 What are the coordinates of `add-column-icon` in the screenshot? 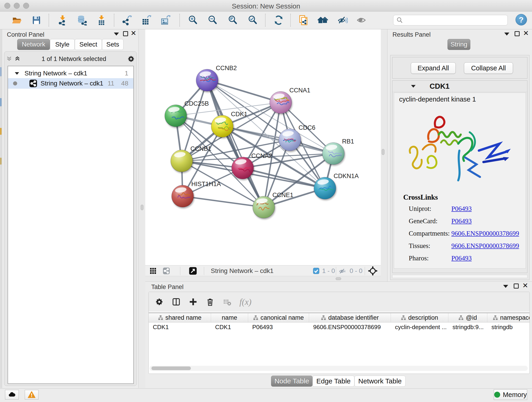 It's located at (193, 302).